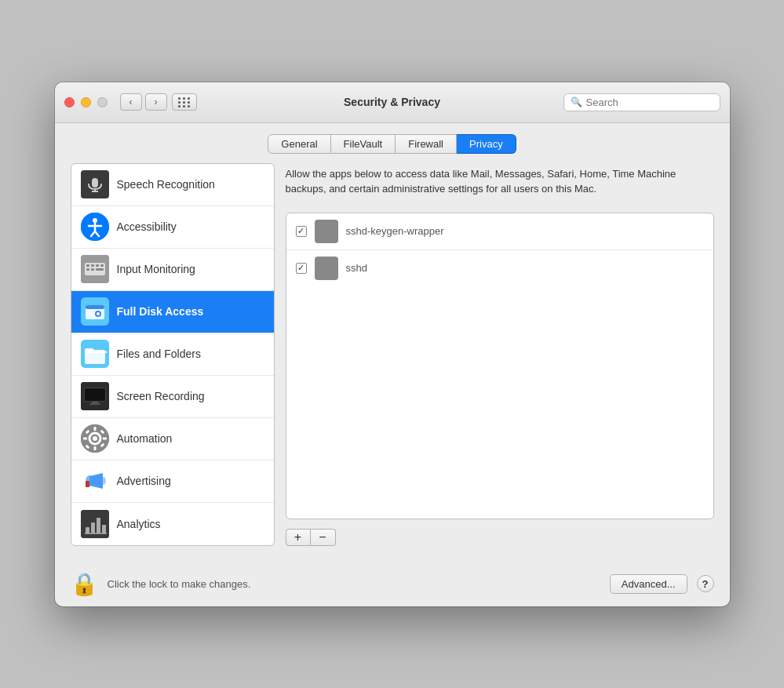  What do you see at coordinates (95, 227) in the screenshot?
I see `accessibility-icon` at bounding box center [95, 227].